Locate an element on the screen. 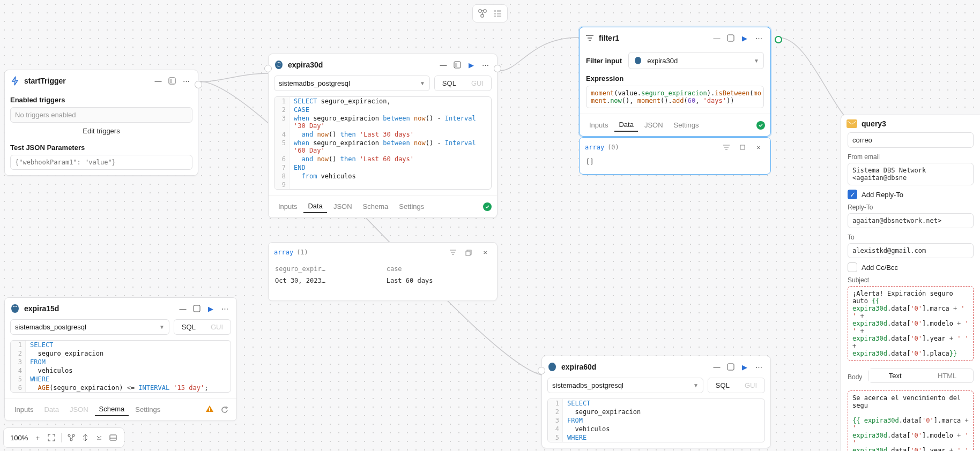 The height and width of the screenshot is (451, 980). test-params-input is located at coordinates (101, 162).